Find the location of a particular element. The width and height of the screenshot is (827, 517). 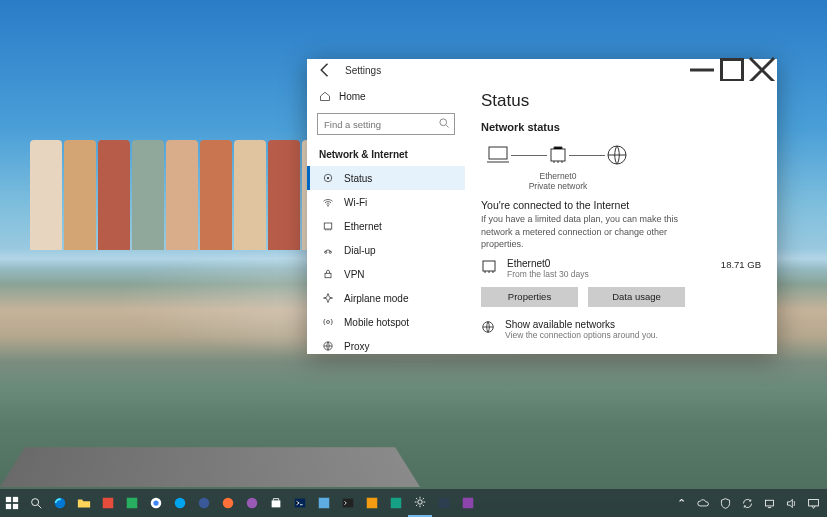

adapter-row-name: Ethernet0 is located at coordinates (609, 264).